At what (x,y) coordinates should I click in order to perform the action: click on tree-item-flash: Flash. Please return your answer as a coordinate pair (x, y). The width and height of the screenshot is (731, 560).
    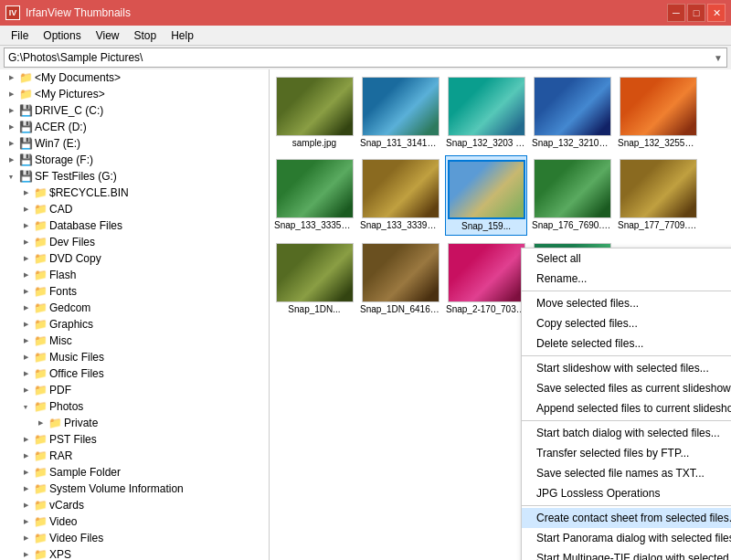
    Looking at the image, I should click on (134, 275).